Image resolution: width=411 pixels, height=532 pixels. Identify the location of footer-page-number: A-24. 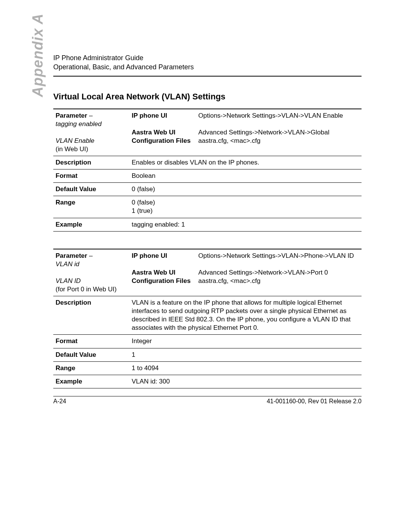
(60, 401).